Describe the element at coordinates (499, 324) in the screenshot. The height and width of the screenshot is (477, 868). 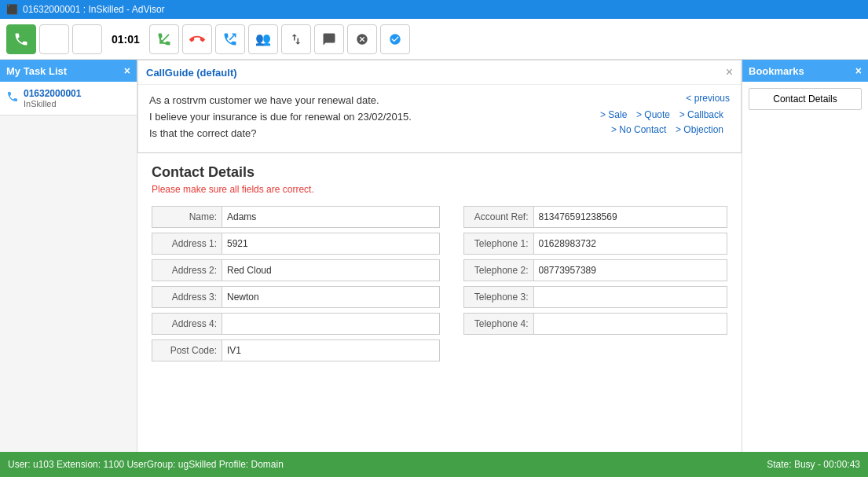
I see `tel4-label: Telephone 4:` at that location.